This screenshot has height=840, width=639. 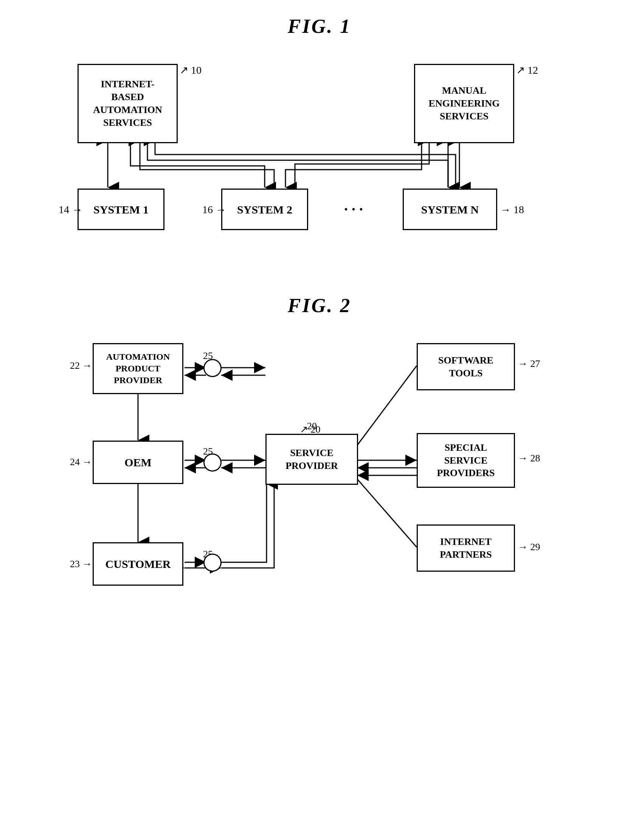 I want to click on ref-12: ↗ 12, so click(x=527, y=70).